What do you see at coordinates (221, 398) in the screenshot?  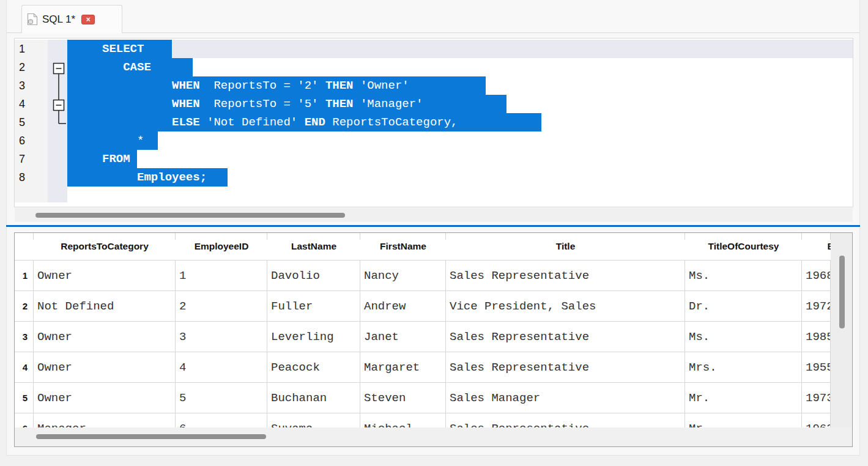 I see `cell-EmployeeID: 5` at bounding box center [221, 398].